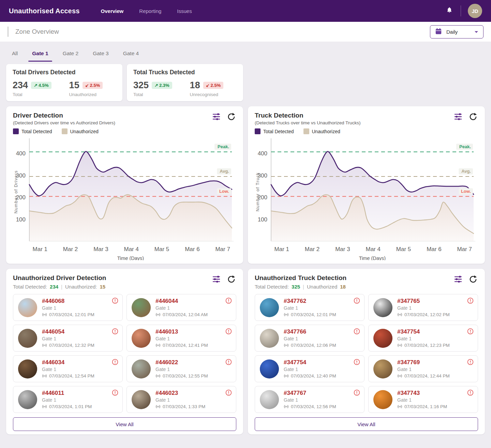 This screenshot has height=448, width=491. What do you see at coordinates (182, 362) in the screenshot?
I see `detection-id: #446022` at bounding box center [182, 362].